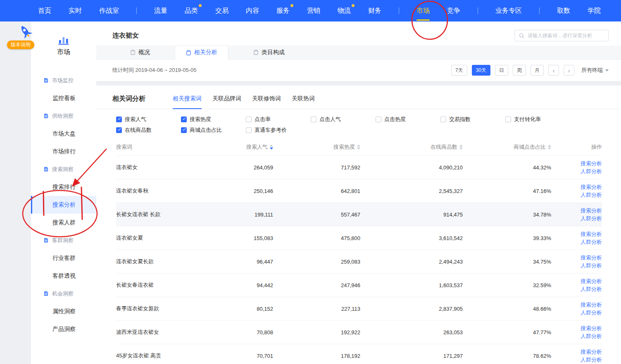 Image resolution: width=621 pixels, height=364 pixels. I want to click on period-week-button: 周, so click(519, 70).